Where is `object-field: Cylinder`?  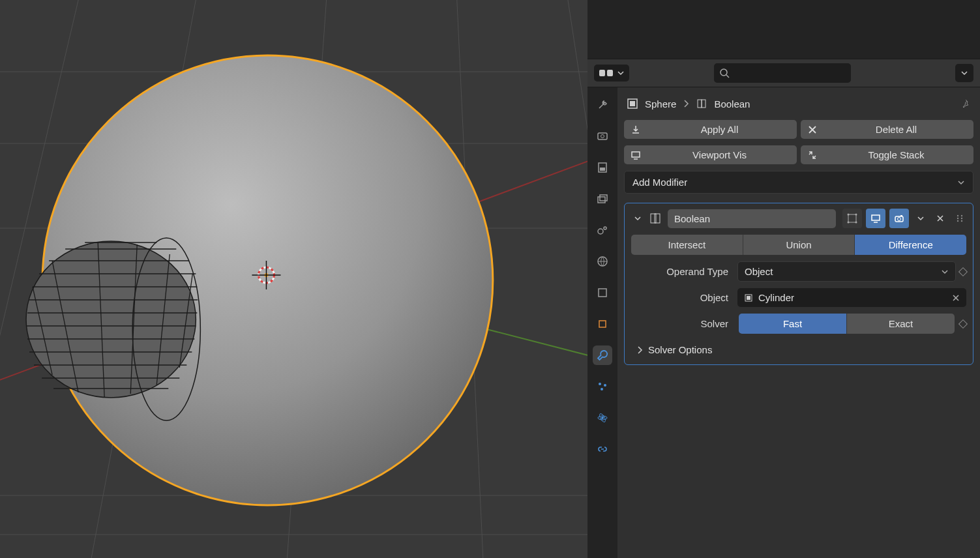
object-field: Cylinder is located at coordinates (852, 297).